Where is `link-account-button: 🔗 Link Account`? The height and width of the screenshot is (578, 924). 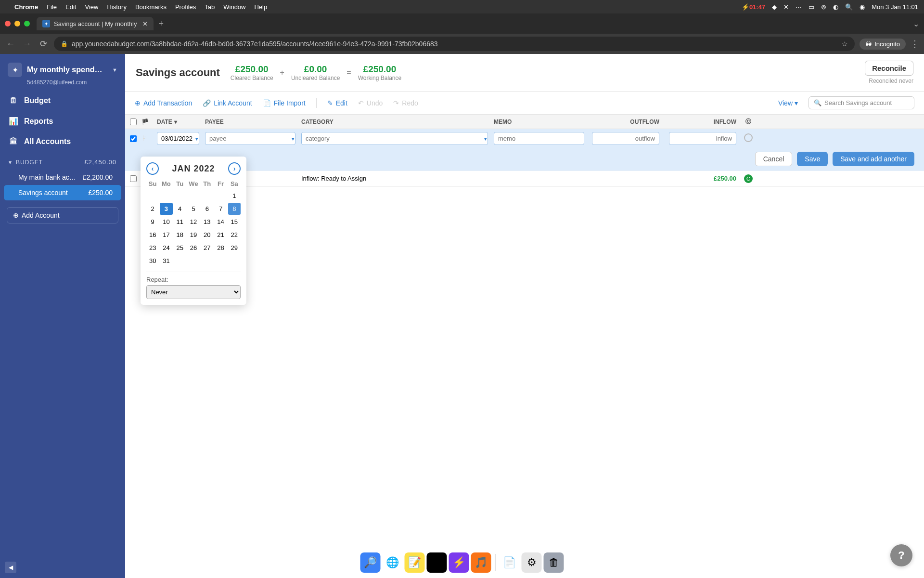
link-account-button: 🔗 Link Account is located at coordinates (227, 103).